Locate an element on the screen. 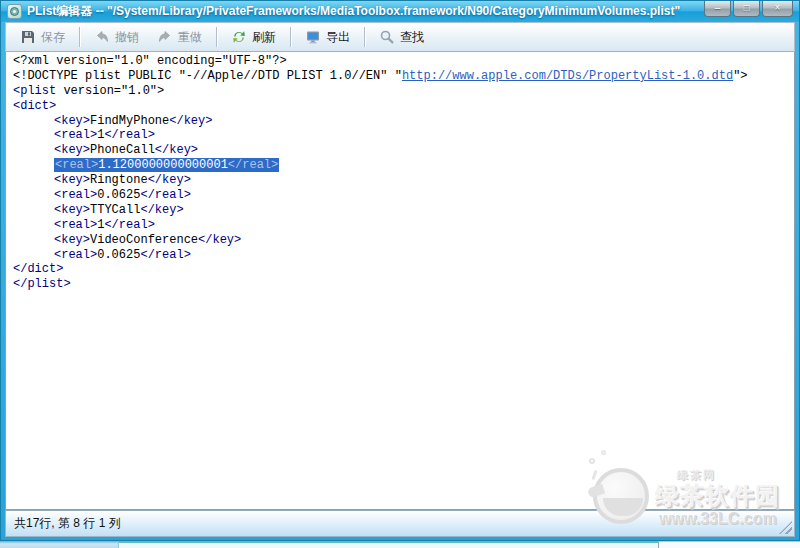 This screenshot has width=800, height=548. save-button: 保存 is located at coordinates (42, 38).